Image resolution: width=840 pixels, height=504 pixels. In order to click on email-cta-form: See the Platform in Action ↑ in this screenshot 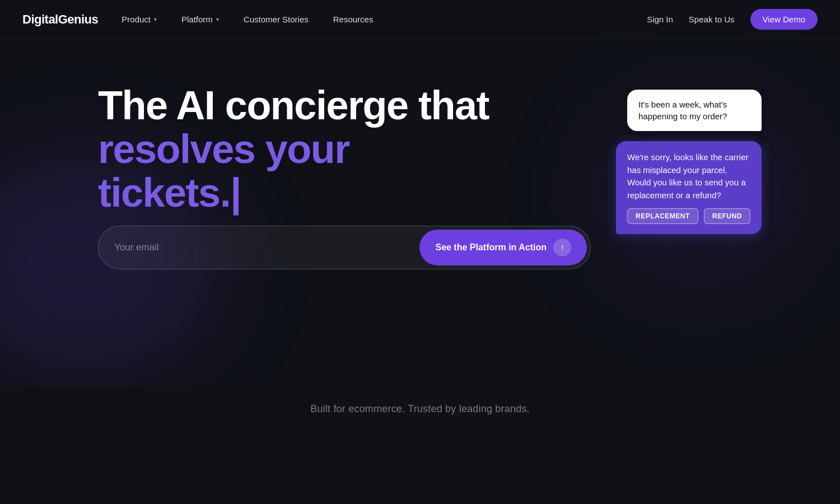, I will do `click(344, 248)`.